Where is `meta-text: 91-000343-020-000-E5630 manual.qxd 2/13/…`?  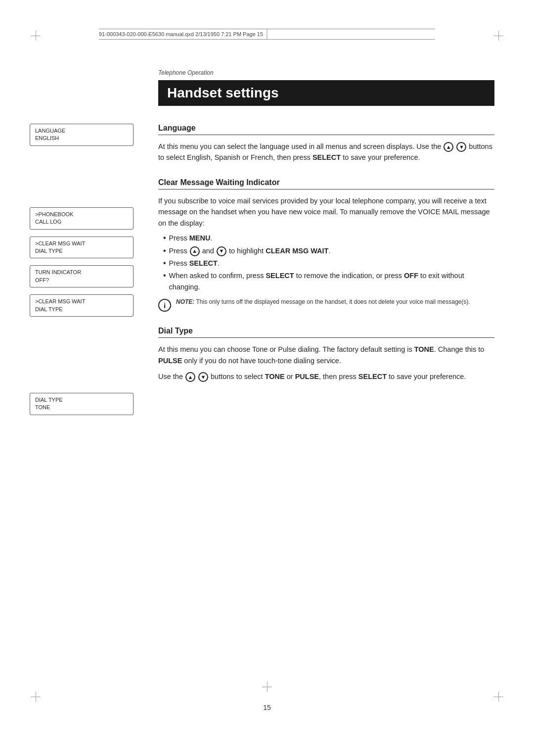
meta-text: 91-000343-020-000-E5630 manual.qxd 2/13/… is located at coordinates (181, 34).